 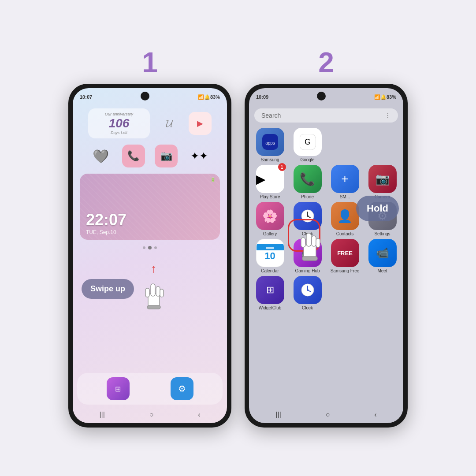 I want to click on nav-recents: ‹, so click(x=199, y=415).